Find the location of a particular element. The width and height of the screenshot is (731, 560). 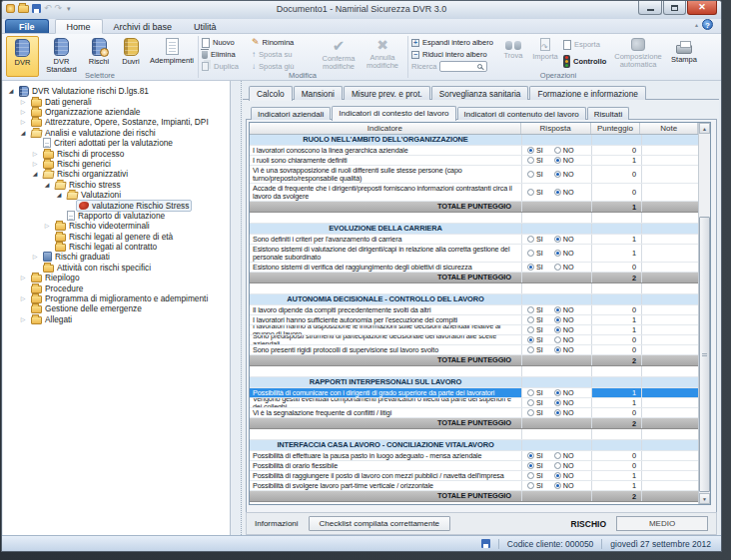

save-icon is located at coordinates (36, 8).